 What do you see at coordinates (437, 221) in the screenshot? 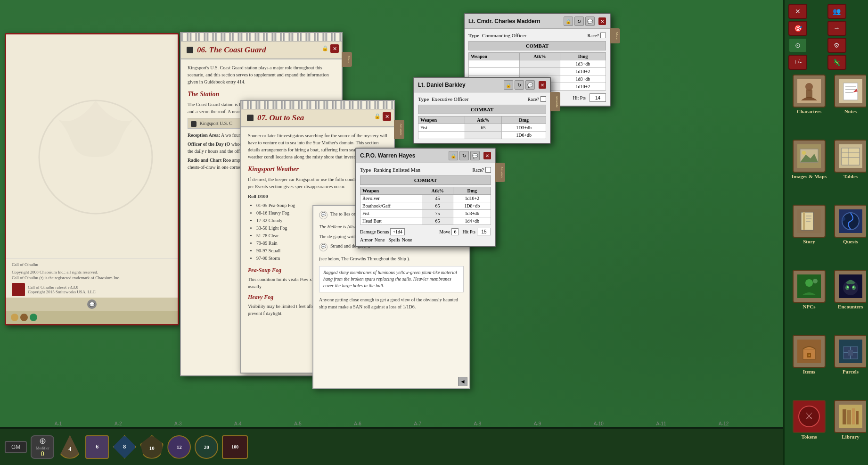
I see `hayes-w4-atk: 65` at bounding box center [437, 221].